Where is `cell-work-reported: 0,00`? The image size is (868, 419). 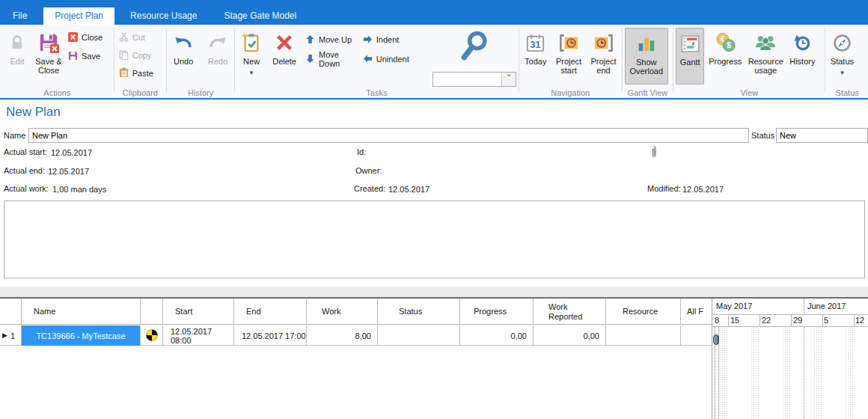
cell-work-reported: 0,00 is located at coordinates (570, 335).